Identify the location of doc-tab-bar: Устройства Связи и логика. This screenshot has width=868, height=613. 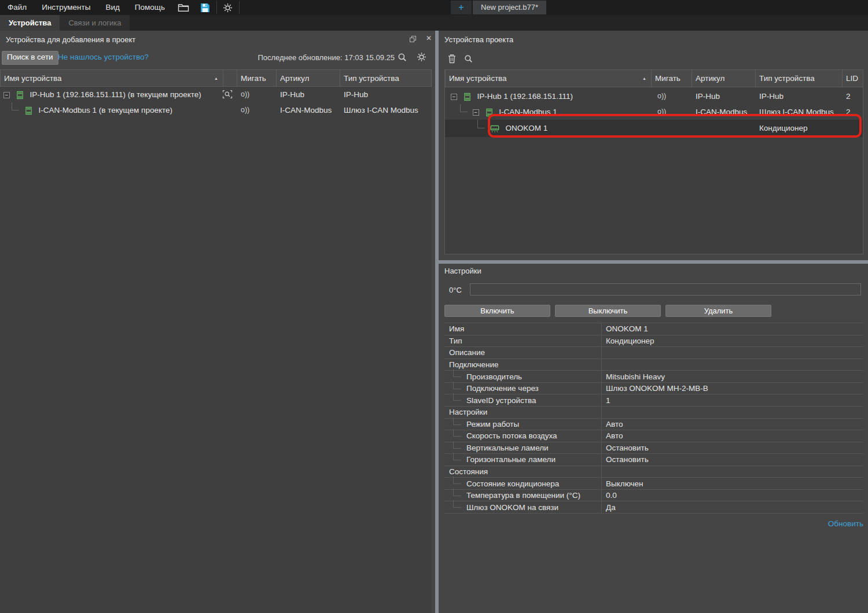
(434, 23).